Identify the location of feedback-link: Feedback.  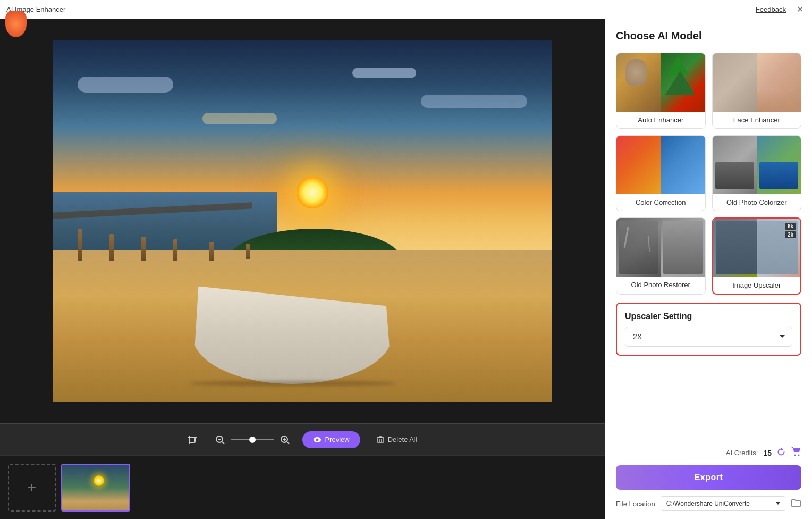
(771, 10).